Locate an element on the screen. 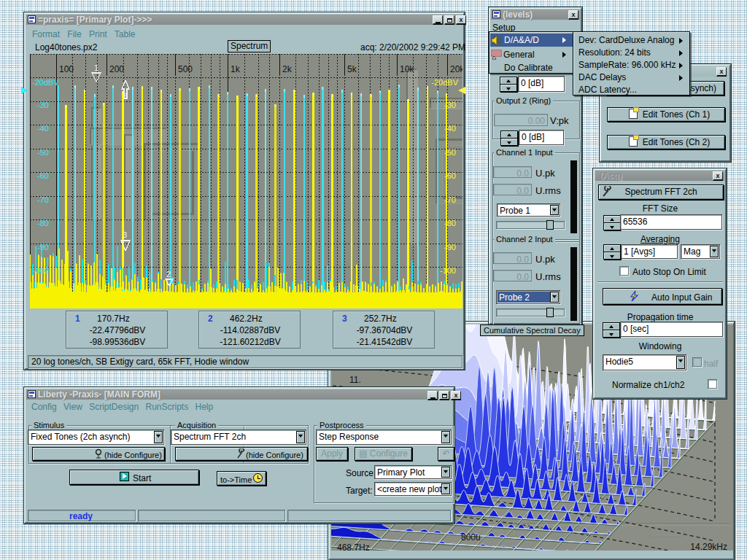 This screenshot has height=560, width=747. svg-text: 3 is located at coordinates (125, 235).